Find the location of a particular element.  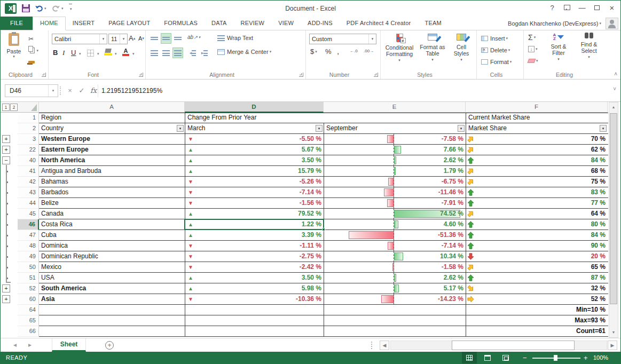

cell-march: ▼-5.26 % is located at coordinates (254, 182).